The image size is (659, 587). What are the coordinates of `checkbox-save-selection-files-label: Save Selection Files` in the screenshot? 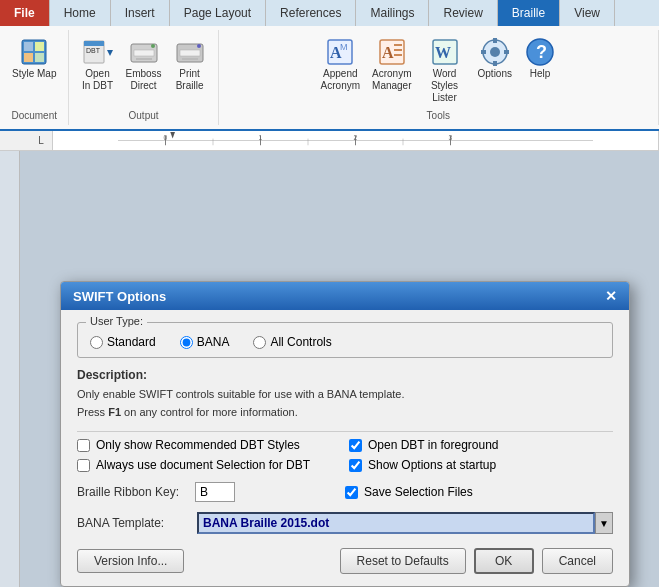 It's located at (418, 492).